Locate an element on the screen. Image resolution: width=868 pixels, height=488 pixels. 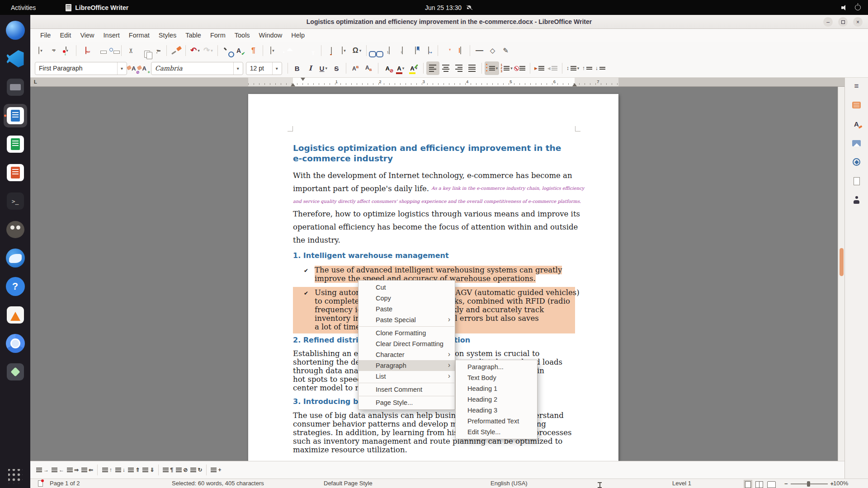
dock-thunderbird is located at coordinates (15, 258).